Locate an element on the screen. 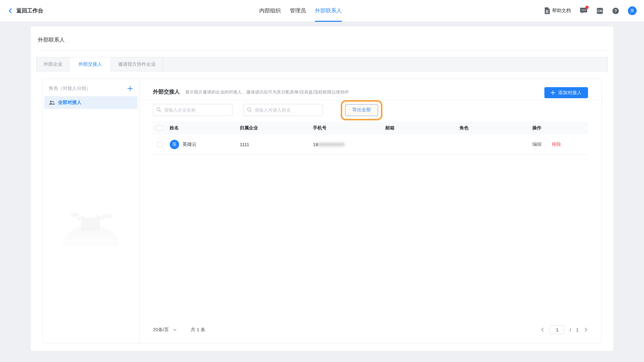 The height and width of the screenshot is (362, 644). page-controls: / 1 is located at coordinates (564, 330).